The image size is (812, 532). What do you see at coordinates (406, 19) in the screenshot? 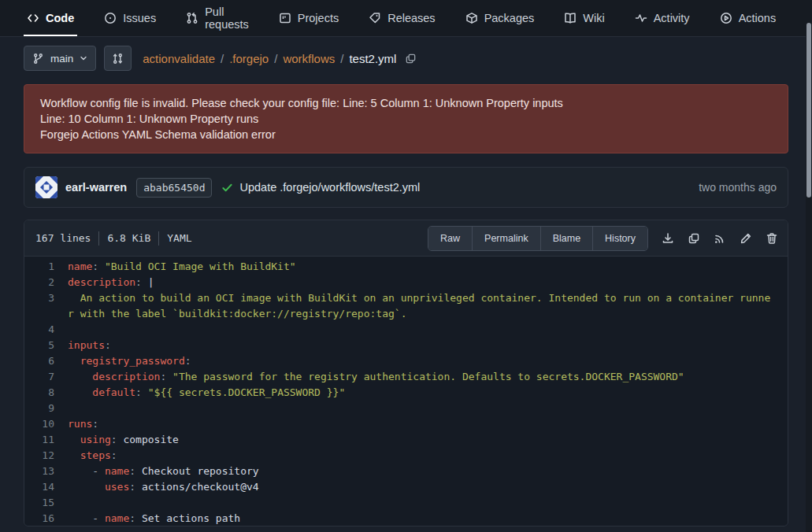
I see `repo-tab-bar: Code Issues Pull requests Projects Relea…` at bounding box center [406, 19].